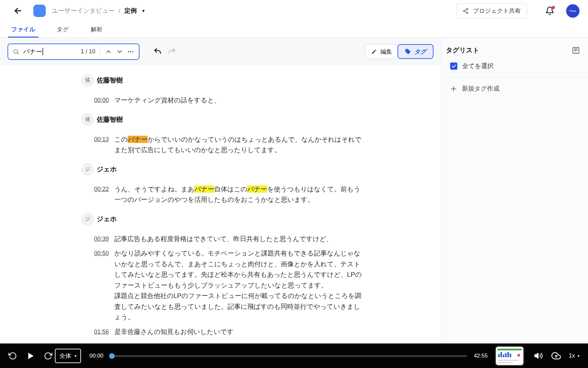 The image size is (588, 368). I want to click on player-bar: 全体 ▾ 00:00 42:55 1x ▾, so click(294, 356).